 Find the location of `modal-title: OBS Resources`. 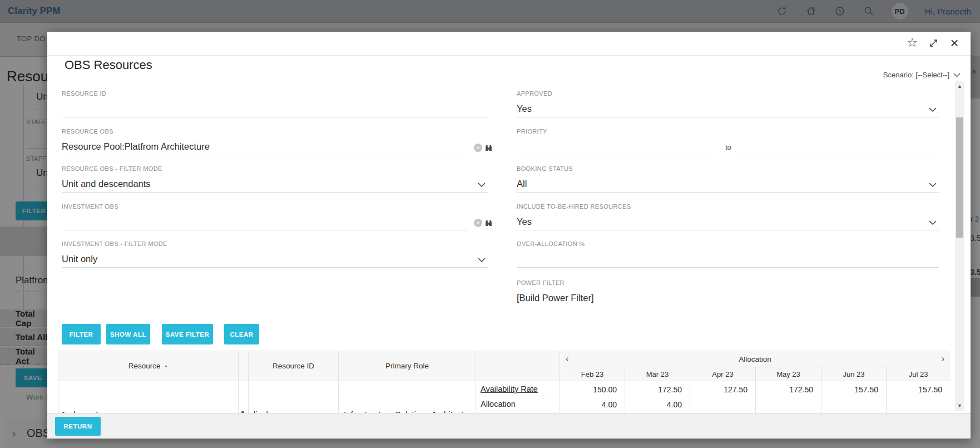

modal-title: OBS Resources is located at coordinates (108, 65).